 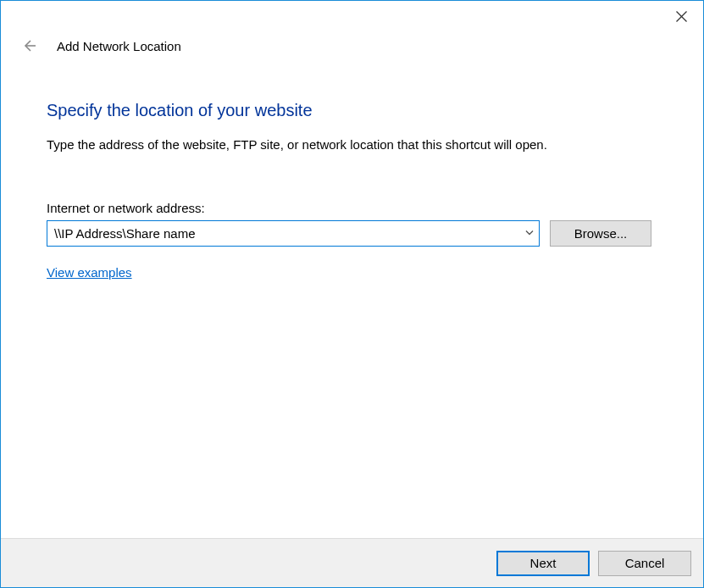 What do you see at coordinates (352, 563) in the screenshot?
I see `wizard-footer: Next Cancel` at bounding box center [352, 563].